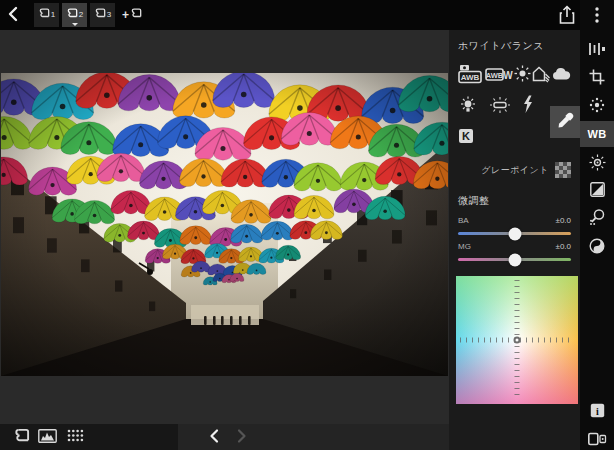  What do you see at coordinates (515, 170) in the screenshot?
I see `gray-point-label: グレーポイント` at bounding box center [515, 170].